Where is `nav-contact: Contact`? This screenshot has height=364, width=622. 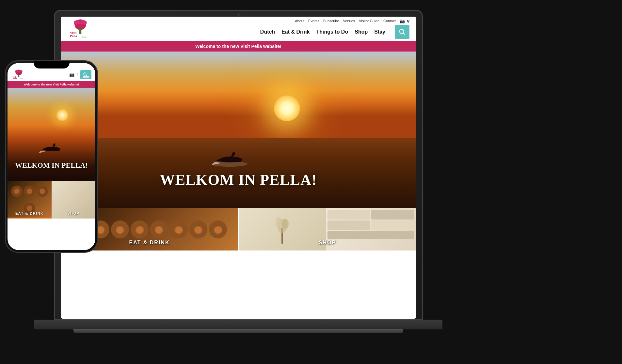 nav-contact: Contact is located at coordinates (390, 21).